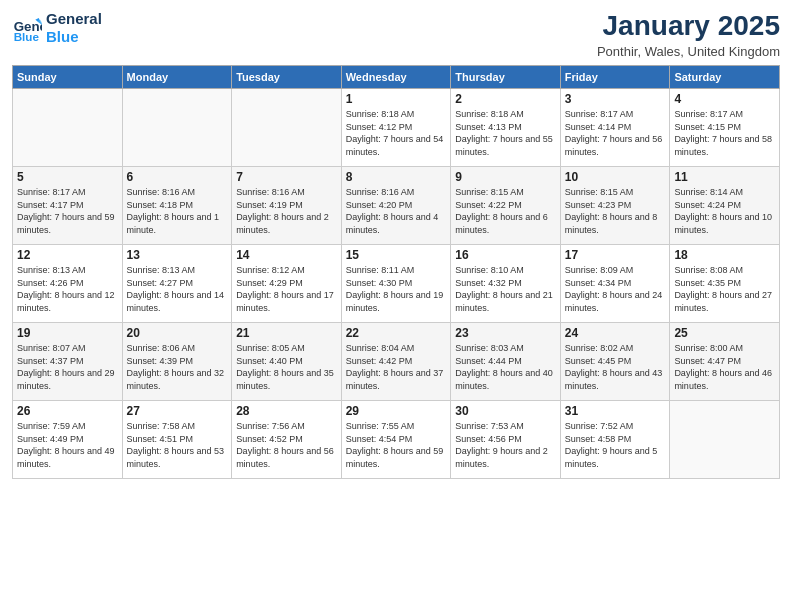 This screenshot has width=792, height=612. Describe the element at coordinates (68, 289) in the screenshot. I see `day-info: Sunrise: 8:13 AM Sunset: 4:26 PM Dayligh…` at that location.